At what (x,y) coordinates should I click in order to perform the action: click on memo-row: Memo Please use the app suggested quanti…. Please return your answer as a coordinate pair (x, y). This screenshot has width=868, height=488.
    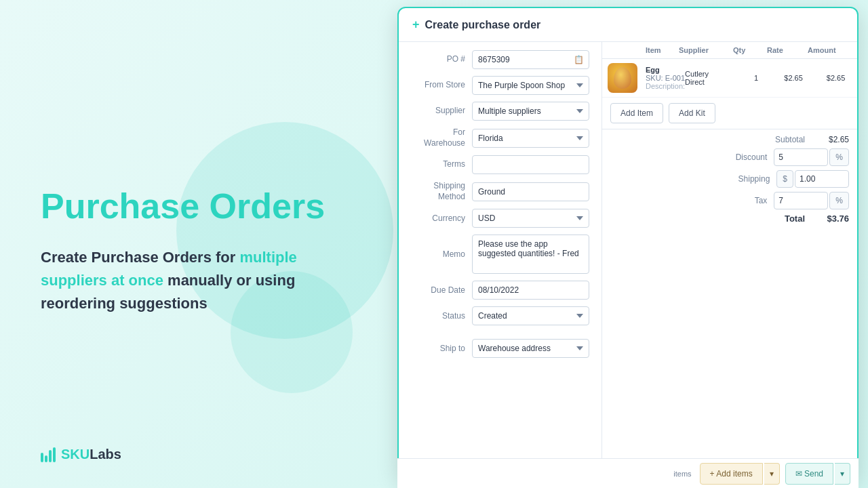
    Looking at the image, I should click on (500, 254).